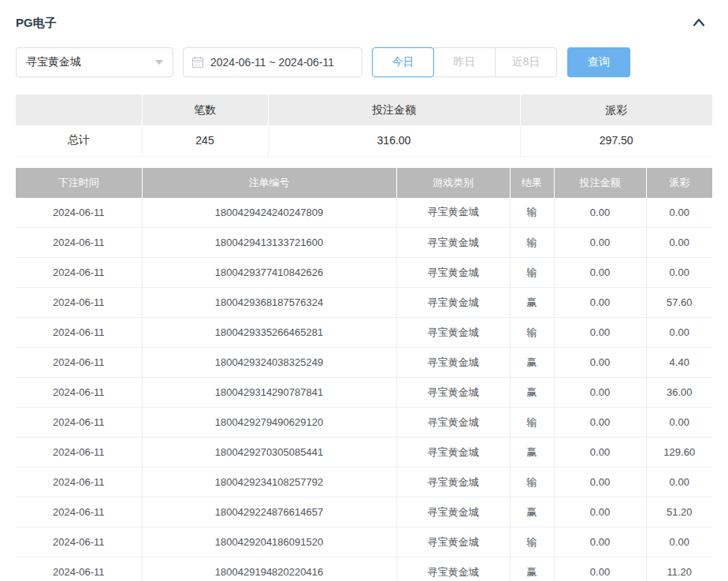 The height and width of the screenshot is (581, 728). Describe the element at coordinates (269, 482) in the screenshot. I see `cell-order-number: 1800429234108257792` at that location.